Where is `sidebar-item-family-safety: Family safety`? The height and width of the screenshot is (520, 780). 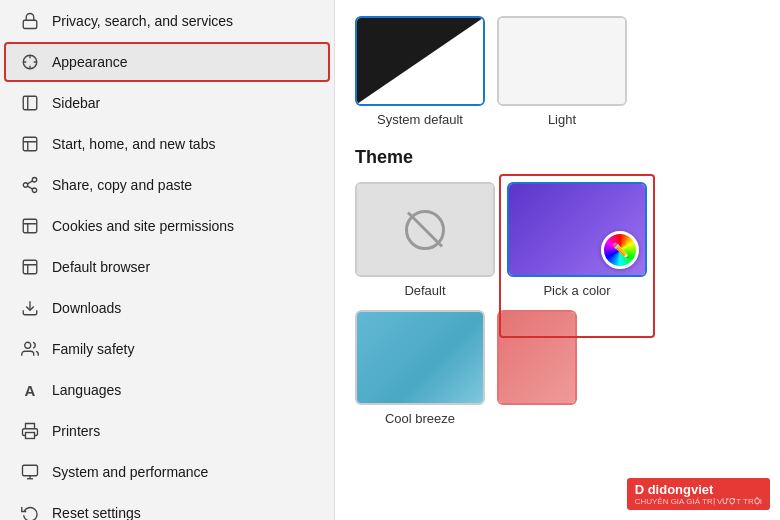
sidebar-item-family-safety: Family safety is located at coordinates (167, 349).